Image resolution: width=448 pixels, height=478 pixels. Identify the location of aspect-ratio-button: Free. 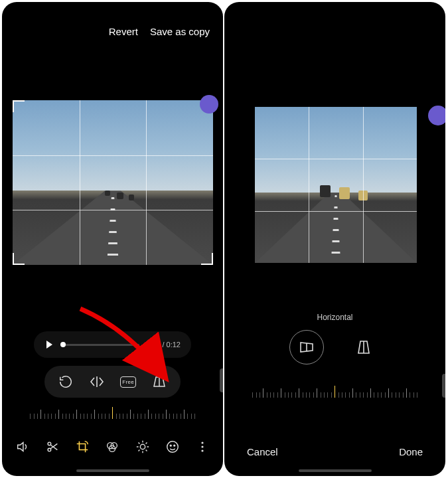
(128, 382).